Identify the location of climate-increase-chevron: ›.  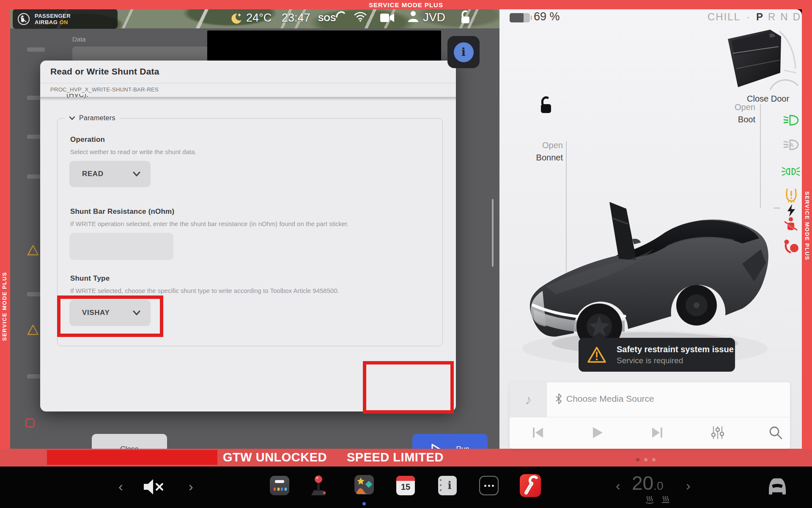
(689, 486).